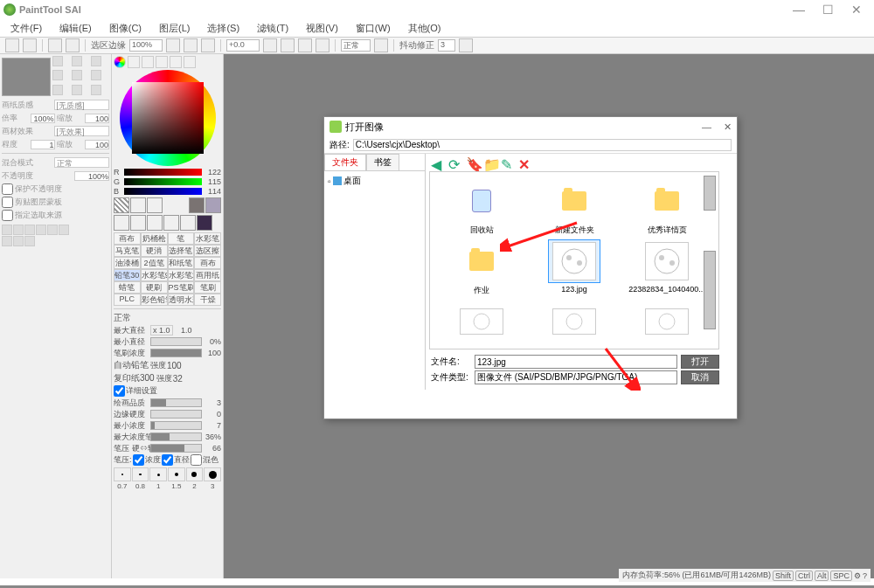  I want to click on rotate-tool, so click(155, 223).